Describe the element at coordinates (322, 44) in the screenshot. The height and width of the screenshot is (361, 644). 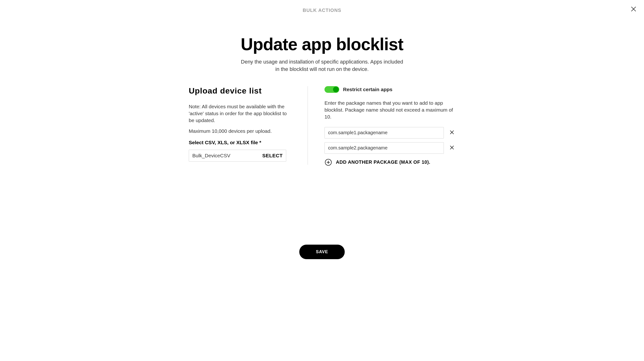
I see `page-title: Update app blocklist` at that location.